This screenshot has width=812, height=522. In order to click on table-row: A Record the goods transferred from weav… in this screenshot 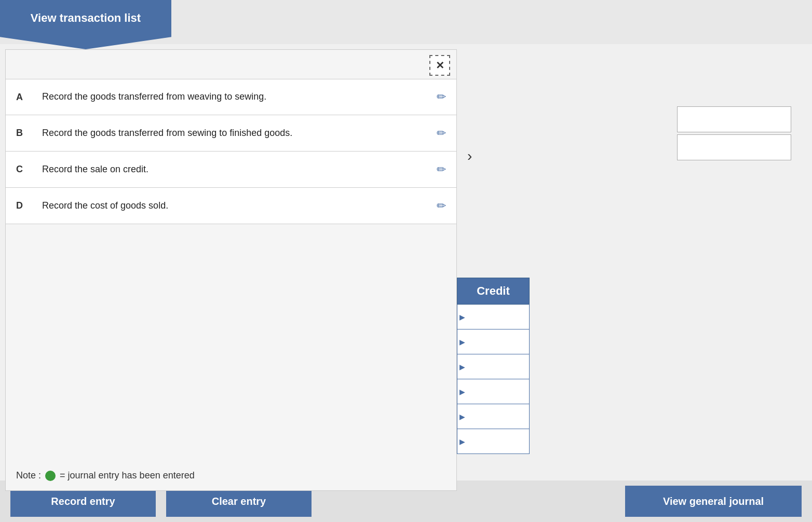, I will do `click(231, 97)`.